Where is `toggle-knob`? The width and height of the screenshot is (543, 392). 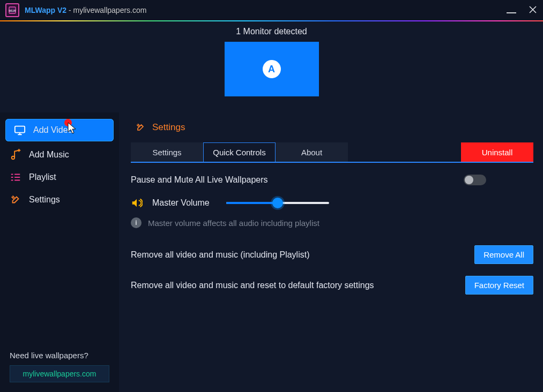
toggle-knob is located at coordinates (469, 180).